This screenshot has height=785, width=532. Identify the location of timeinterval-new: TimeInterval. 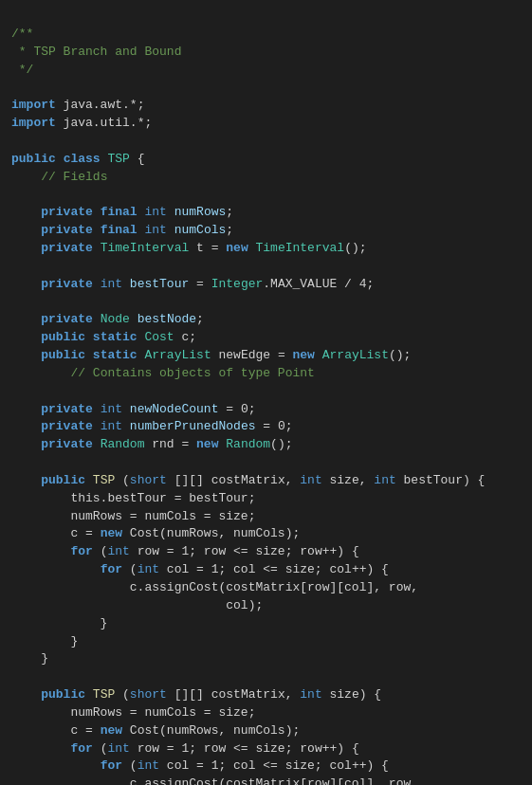
(301, 248).